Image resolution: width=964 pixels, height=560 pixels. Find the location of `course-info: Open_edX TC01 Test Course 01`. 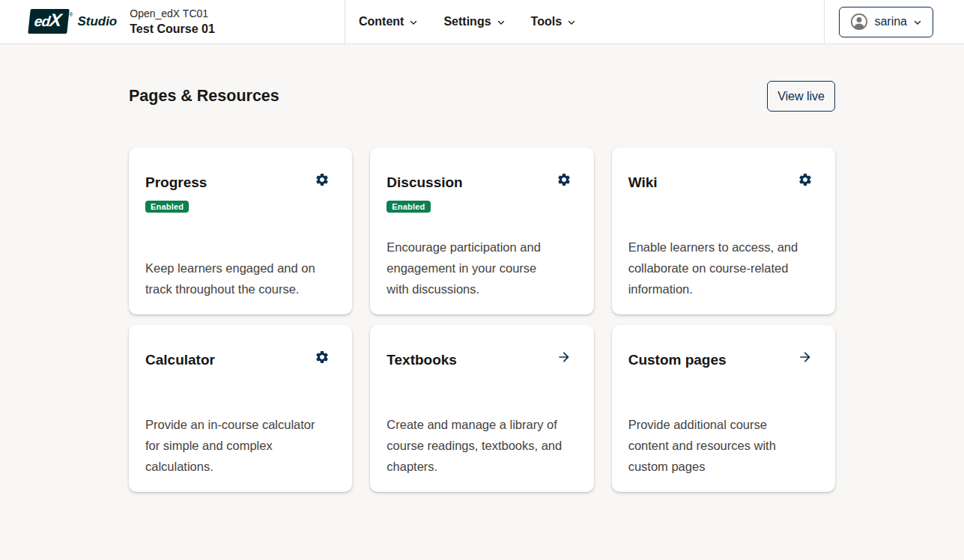

course-info: Open_edX TC01 Test Course 01 is located at coordinates (172, 22).